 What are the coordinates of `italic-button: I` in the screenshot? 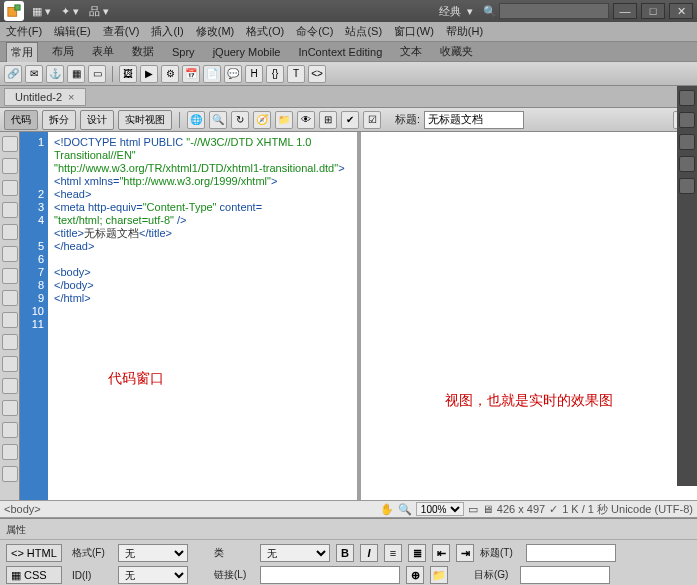 It's located at (369, 553).